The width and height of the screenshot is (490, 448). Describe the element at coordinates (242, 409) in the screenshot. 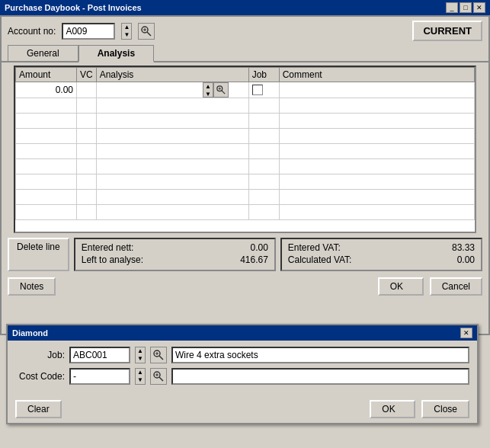

I see `diamond-dialog-buttons: Clear OK Close` at that location.